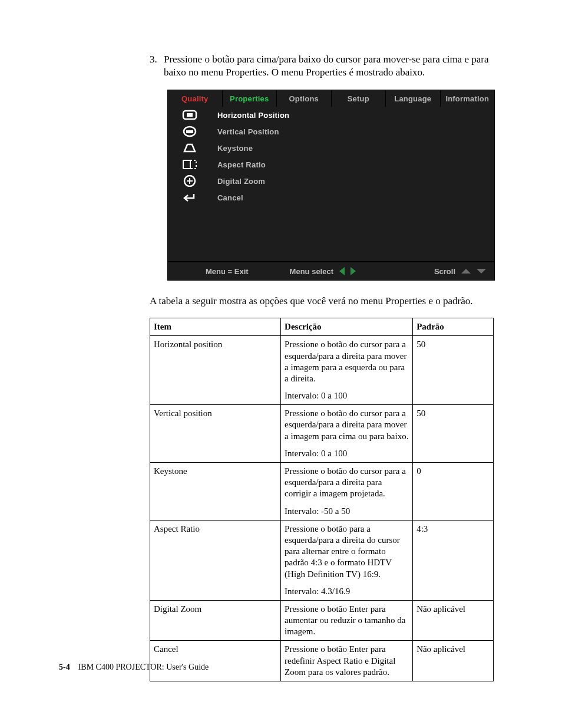  Describe the element at coordinates (250, 98) in the screenshot. I see `tab-properties: Properties` at that location.